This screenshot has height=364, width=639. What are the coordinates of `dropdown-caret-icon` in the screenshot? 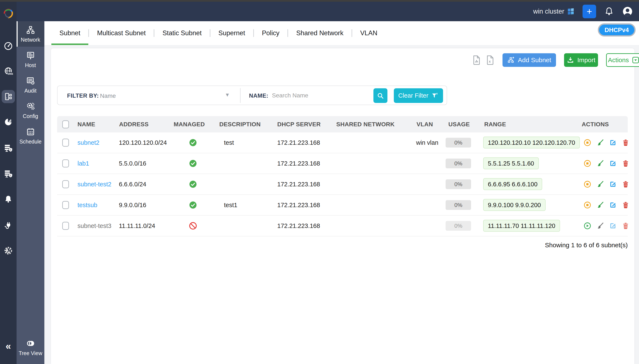 It's located at (636, 60).